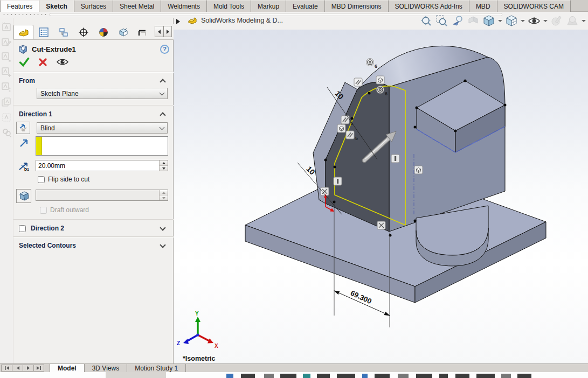  What do you see at coordinates (6, 368) in the screenshot?
I see `first-tab-button` at bounding box center [6, 368].